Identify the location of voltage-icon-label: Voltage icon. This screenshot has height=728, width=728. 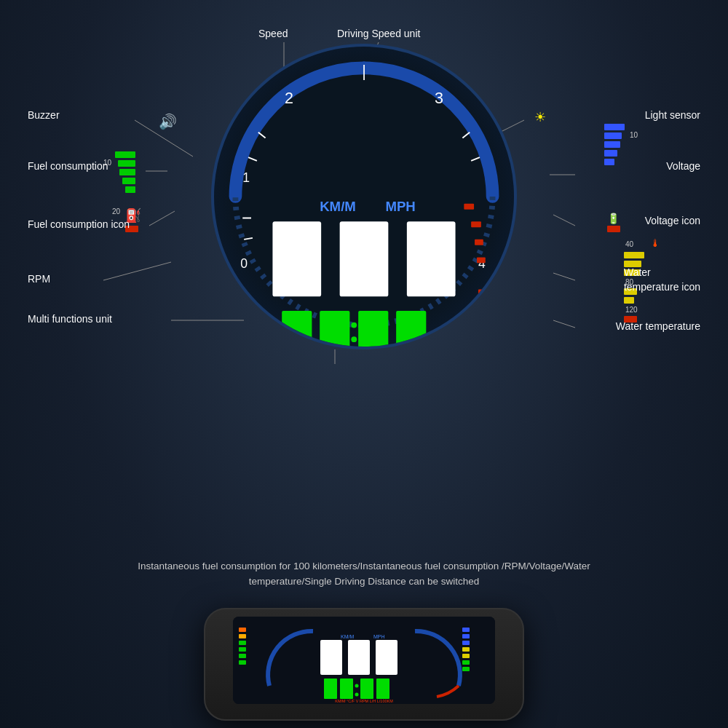
(673, 221).